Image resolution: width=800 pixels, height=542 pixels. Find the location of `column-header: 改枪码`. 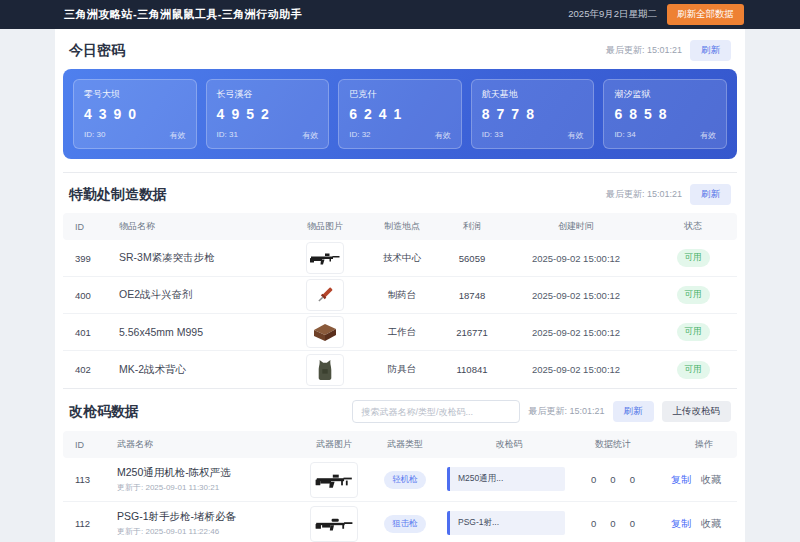

column-header: 改枪码 is located at coordinates (509, 444).